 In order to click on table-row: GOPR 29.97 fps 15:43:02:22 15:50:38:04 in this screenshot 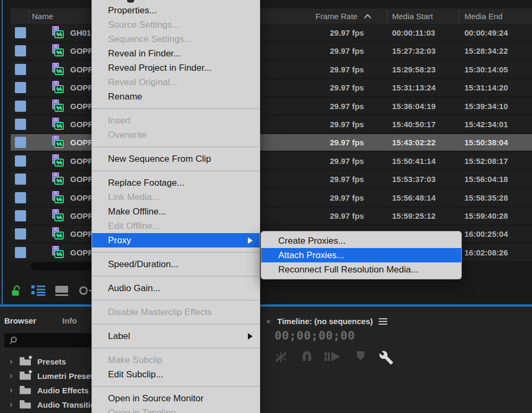, I will do `click(271, 143)`.